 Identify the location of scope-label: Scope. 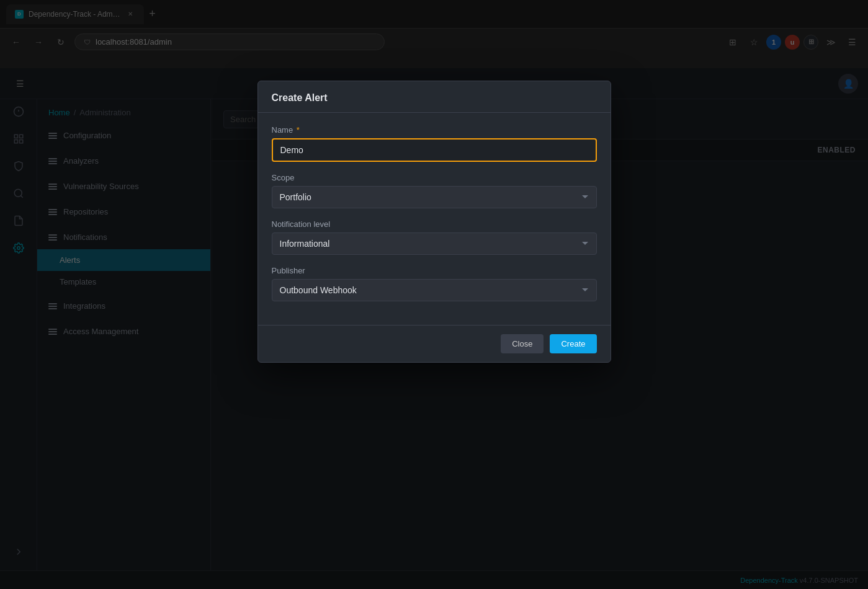
(434, 177).